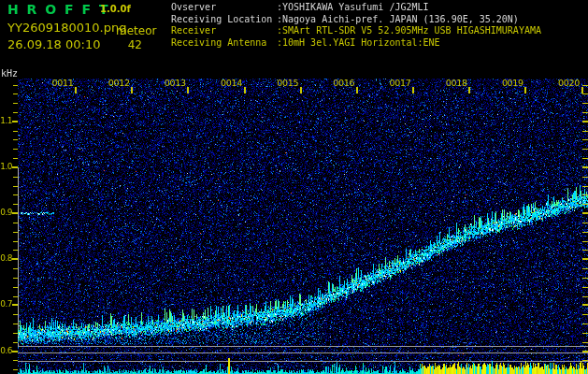  What do you see at coordinates (511, 82) in the screenshot?
I see `time-tick-label: 0019` at bounding box center [511, 82].